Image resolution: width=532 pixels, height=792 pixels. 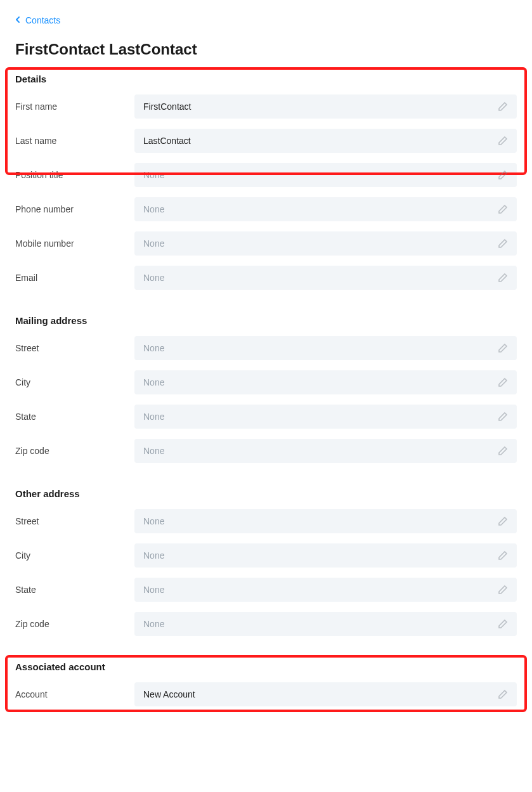 What do you see at coordinates (266, 141) in the screenshot?
I see `field-row-last-name: Last name LastContact` at bounding box center [266, 141].